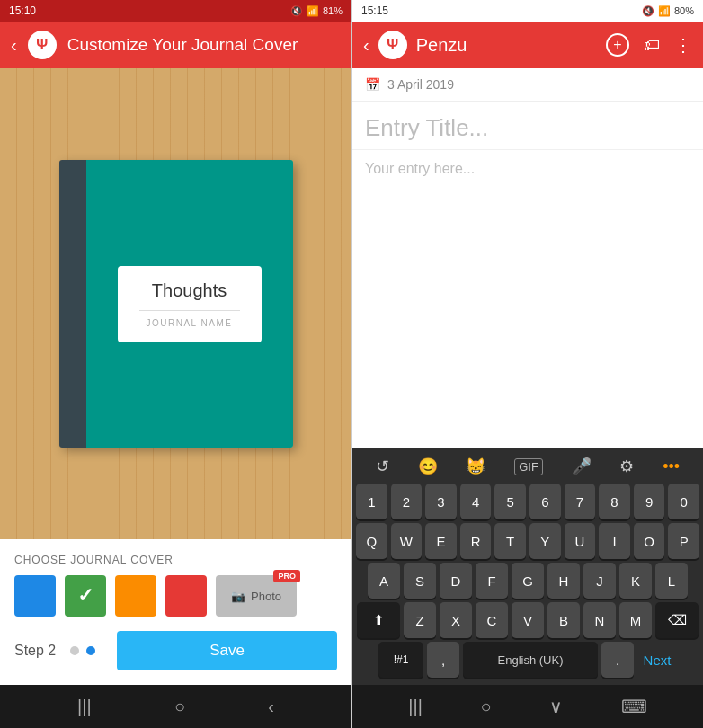  I want to click on step-bar: Step 2 Save, so click(176, 651).